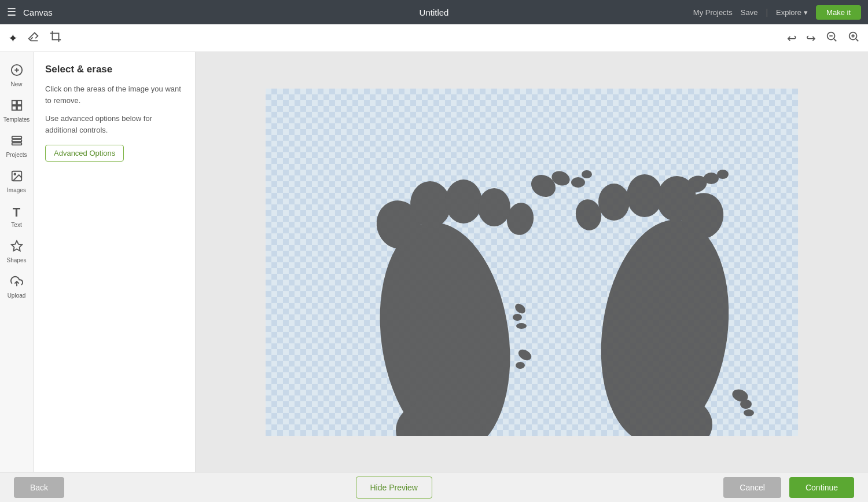  Describe the element at coordinates (713, 13) in the screenshot. I see `my-projects-link: My Projects` at that location.